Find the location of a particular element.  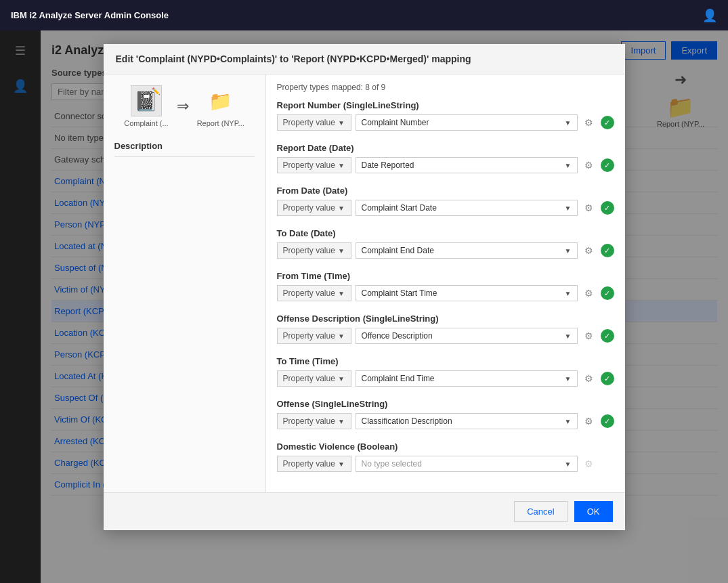

target-value-select-2: Complaint Start Date ▼ is located at coordinates (467, 208).